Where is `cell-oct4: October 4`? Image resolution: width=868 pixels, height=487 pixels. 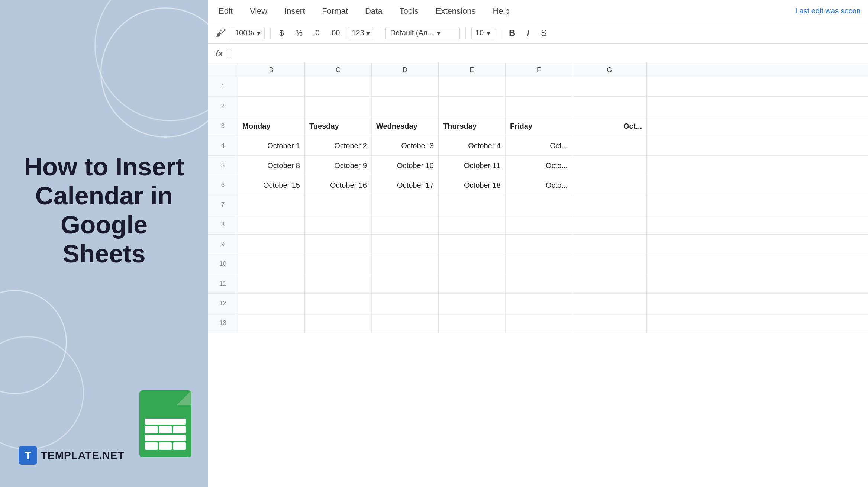
cell-oct4: October 4 is located at coordinates (472, 146).